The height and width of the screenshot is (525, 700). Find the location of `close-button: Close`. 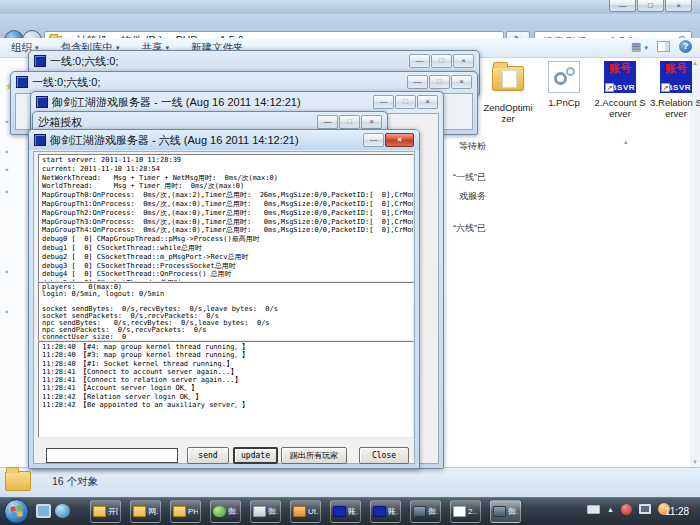

close-button: Close is located at coordinates (384, 456).